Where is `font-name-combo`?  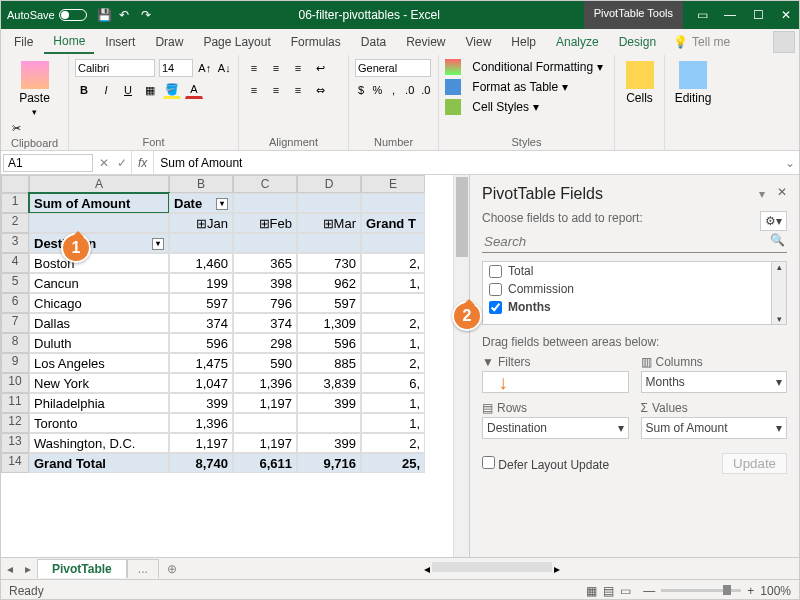
font-name-combo is located at coordinates (115, 68).